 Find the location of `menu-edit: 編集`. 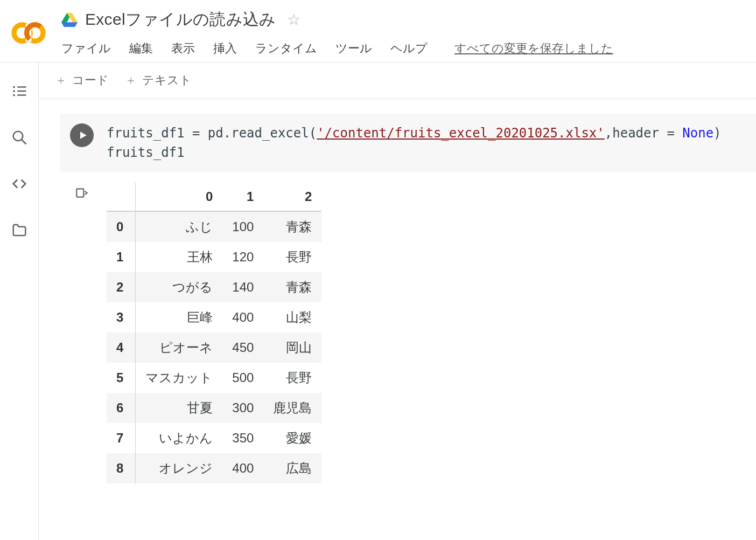

menu-edit: 編集 is located at coordinates (141, 49).